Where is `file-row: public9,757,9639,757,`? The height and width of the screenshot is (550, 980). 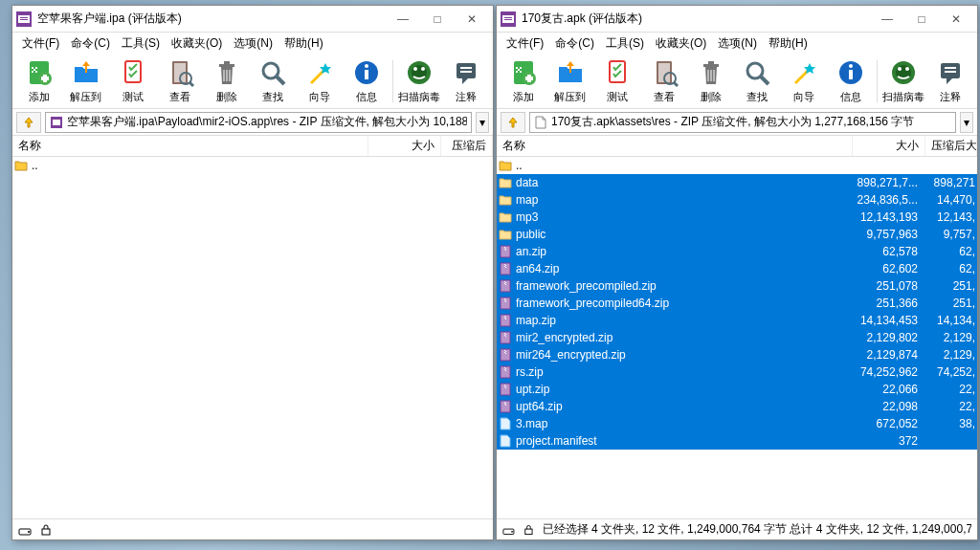 file-row: public9,757,9639,757, is located at coordinates (737, 234).